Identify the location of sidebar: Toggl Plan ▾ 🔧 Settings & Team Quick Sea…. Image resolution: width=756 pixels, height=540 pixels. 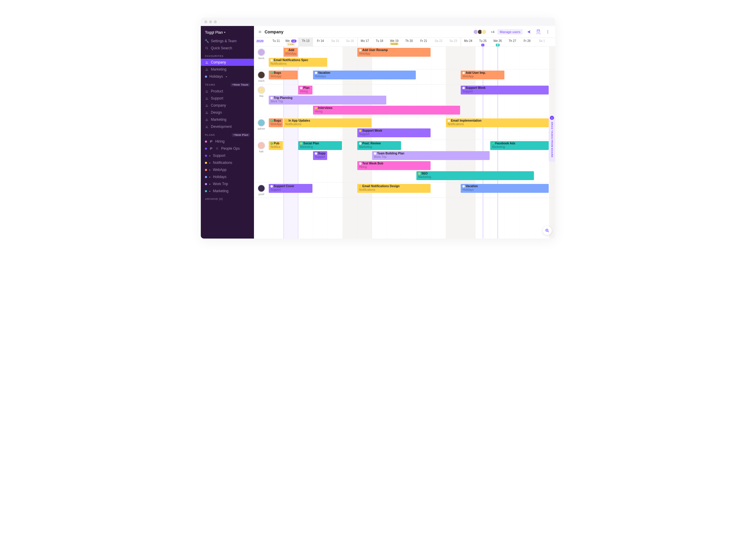
(227, 132).